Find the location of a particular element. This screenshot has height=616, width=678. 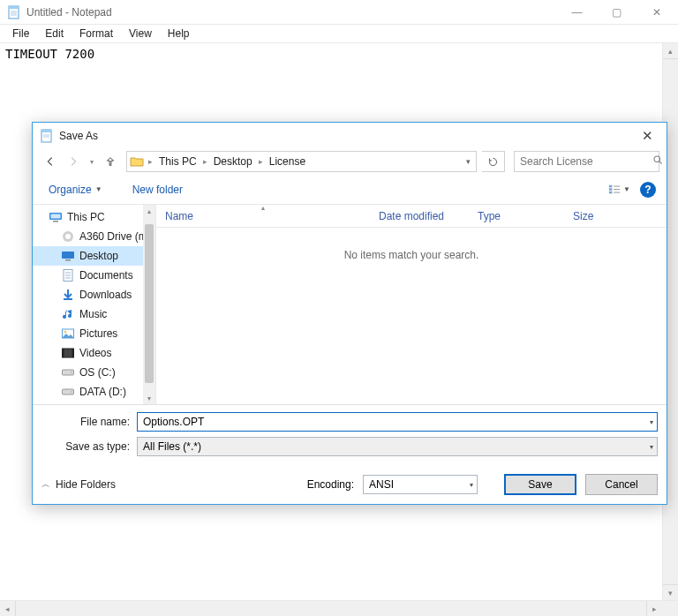

organize-button: Organize▼ is located at coordinates (76, 190).